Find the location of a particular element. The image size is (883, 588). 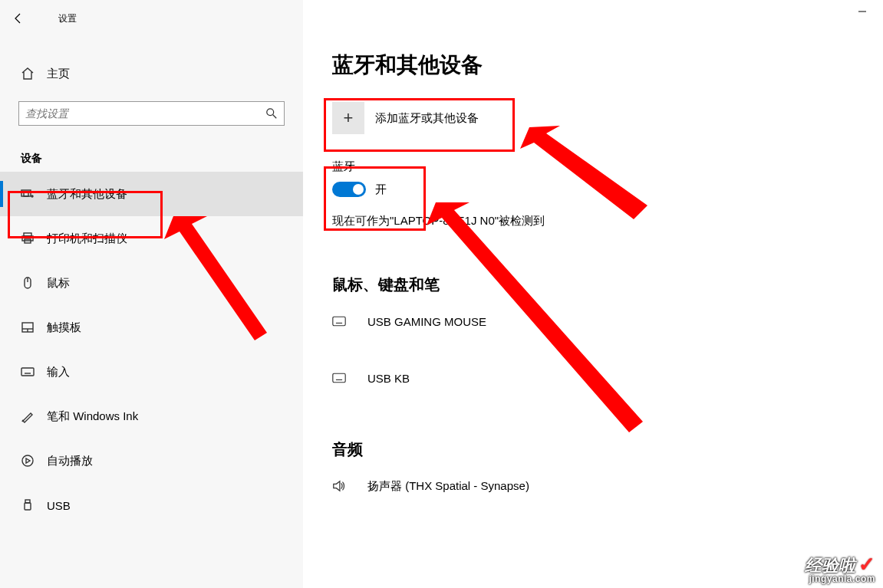

device-row: USB GAMING MOUSE is located at coordinates (593, 321).